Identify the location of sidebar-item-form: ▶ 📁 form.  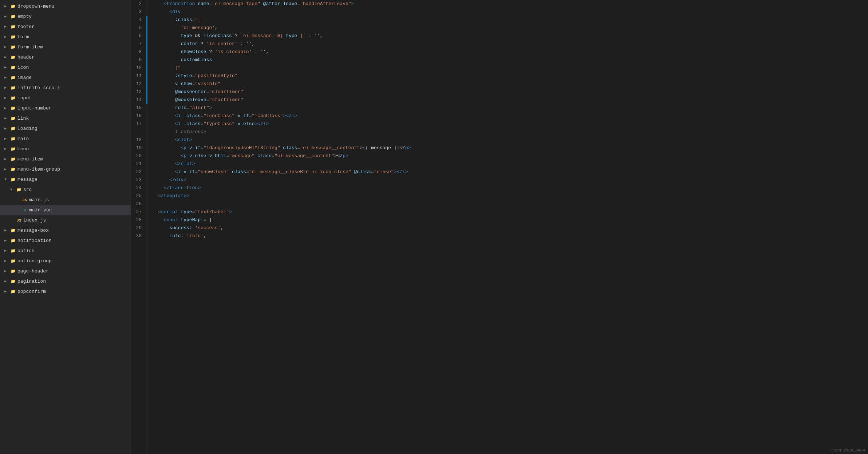
(66, 37).